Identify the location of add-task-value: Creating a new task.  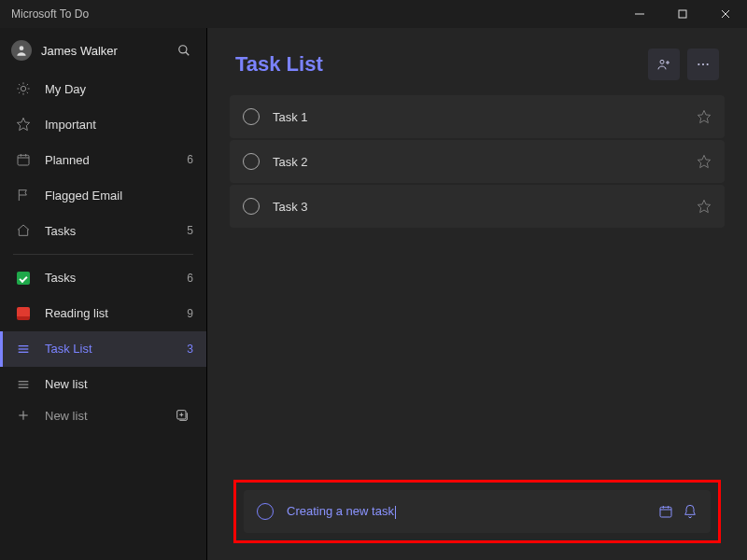
(340, 511).